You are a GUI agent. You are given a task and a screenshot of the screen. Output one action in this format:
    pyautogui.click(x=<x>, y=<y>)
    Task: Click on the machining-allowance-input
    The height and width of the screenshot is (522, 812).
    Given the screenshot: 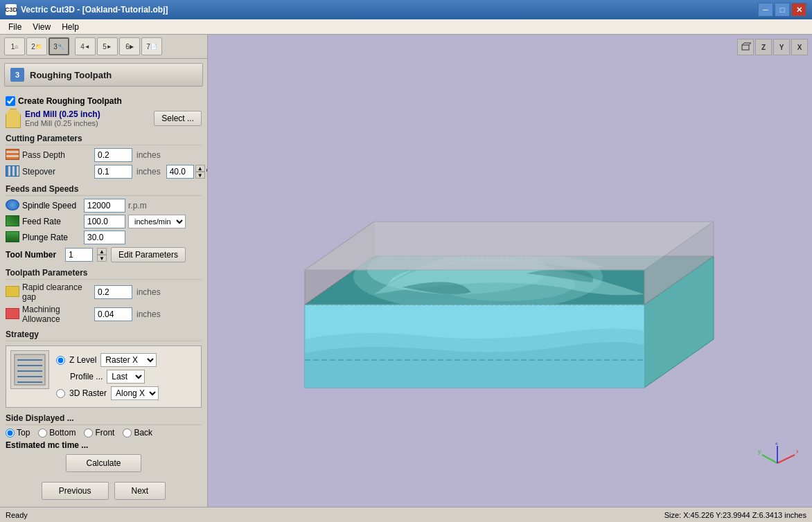 What is the action you would take?
    pyautogui.click(x=114, y=314)
    